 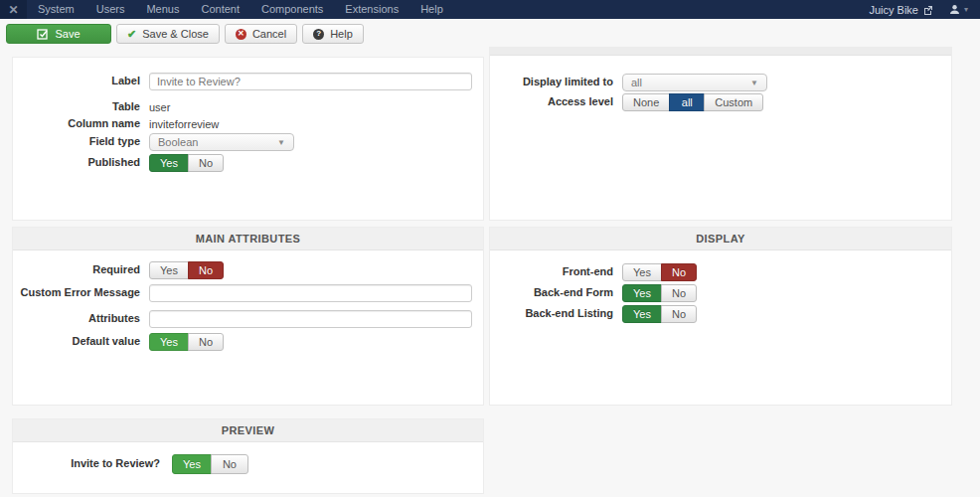 I want to click on field-type-select: Boolean ▼, so click(x=222, y=142).